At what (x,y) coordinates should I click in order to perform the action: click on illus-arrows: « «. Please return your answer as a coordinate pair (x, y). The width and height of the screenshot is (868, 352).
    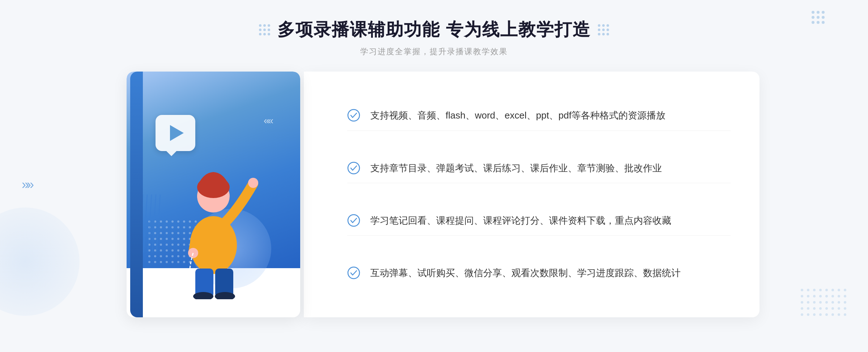
    Looking at the image, I should click on (268, 121).